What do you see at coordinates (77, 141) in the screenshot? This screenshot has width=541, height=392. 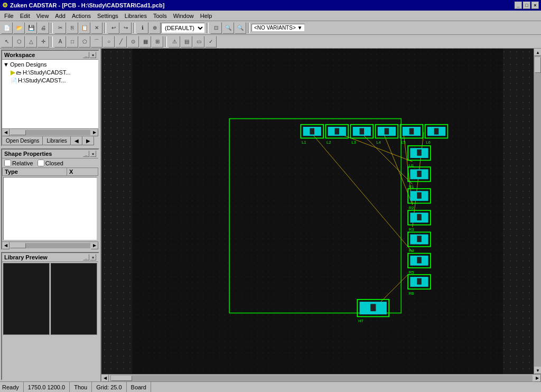 I see `tab-nav-prev: ◀` at bounding box center [77, 141].